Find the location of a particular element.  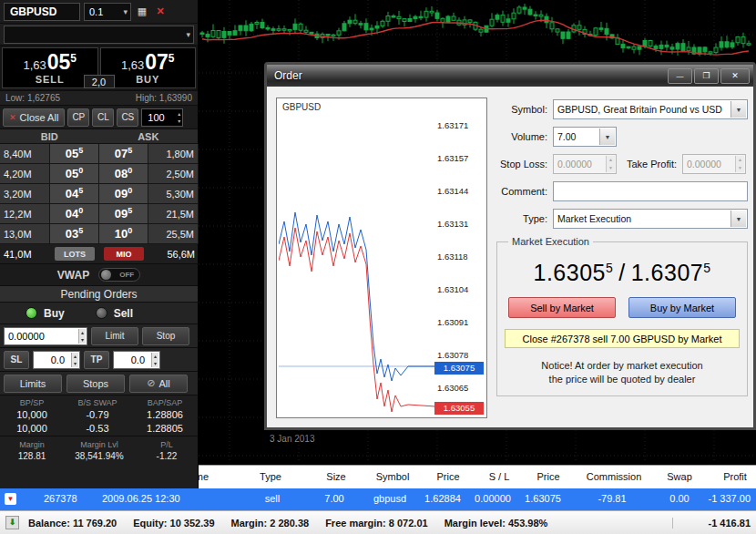

stop-button: Stop is located at coordinates (166, 336).